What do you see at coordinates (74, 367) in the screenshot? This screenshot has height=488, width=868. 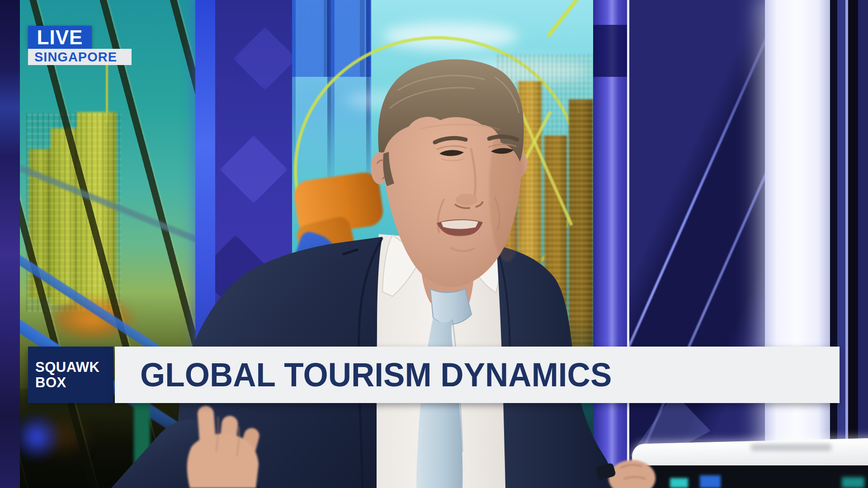 I see `show-name-line1: SQUAWK` at bounding box center [74, 367].